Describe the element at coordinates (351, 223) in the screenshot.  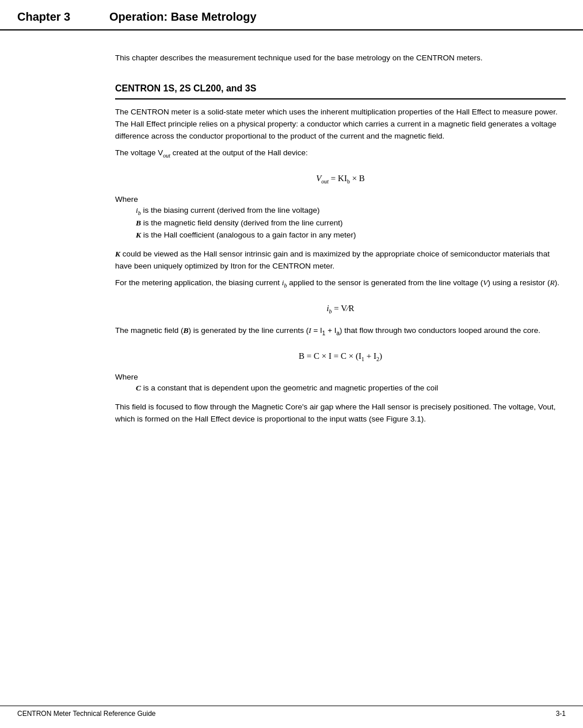
I see `where-items-1: ib is the biasing current (derived from …` at that location.